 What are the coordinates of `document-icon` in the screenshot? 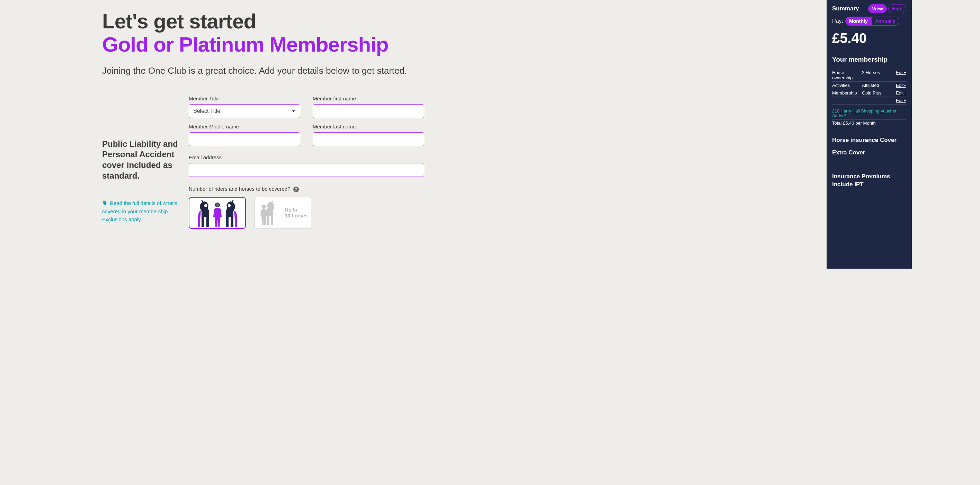 It's located at (105, 203).